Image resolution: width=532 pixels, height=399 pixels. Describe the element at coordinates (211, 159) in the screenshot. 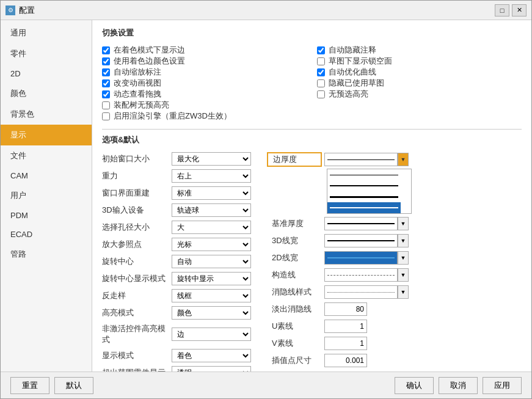

I see `select-initial-window: 最大化` at that location.